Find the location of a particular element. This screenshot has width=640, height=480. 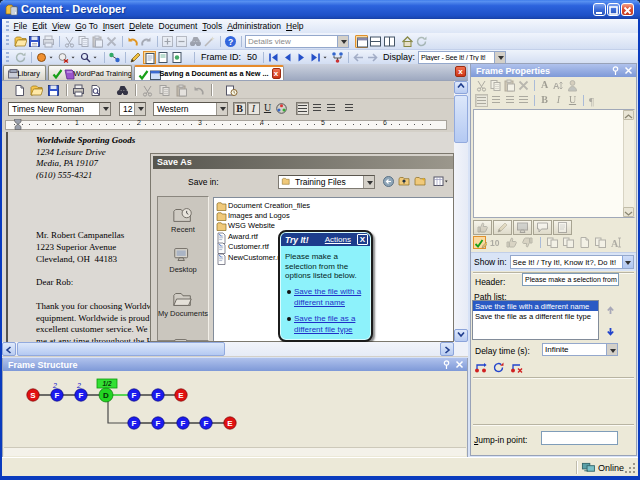

frame-type-decision-icon is located at coordinates (178, 58).